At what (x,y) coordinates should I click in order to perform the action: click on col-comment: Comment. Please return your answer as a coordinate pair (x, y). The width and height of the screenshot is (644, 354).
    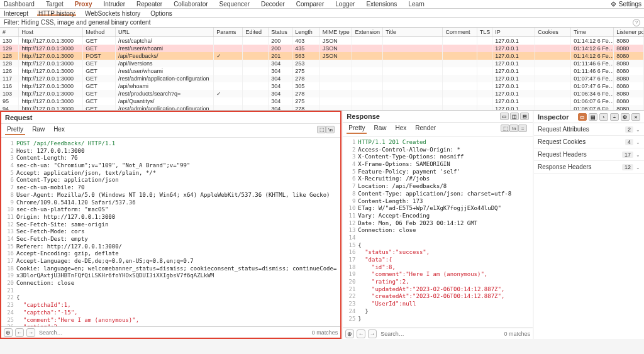
    Looking at the image, I should click on (460, 33).